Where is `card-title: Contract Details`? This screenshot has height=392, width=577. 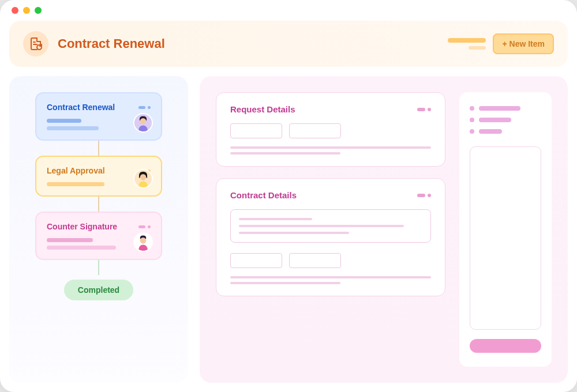
card-title: Contract Details is located at coordinates (263, 195).